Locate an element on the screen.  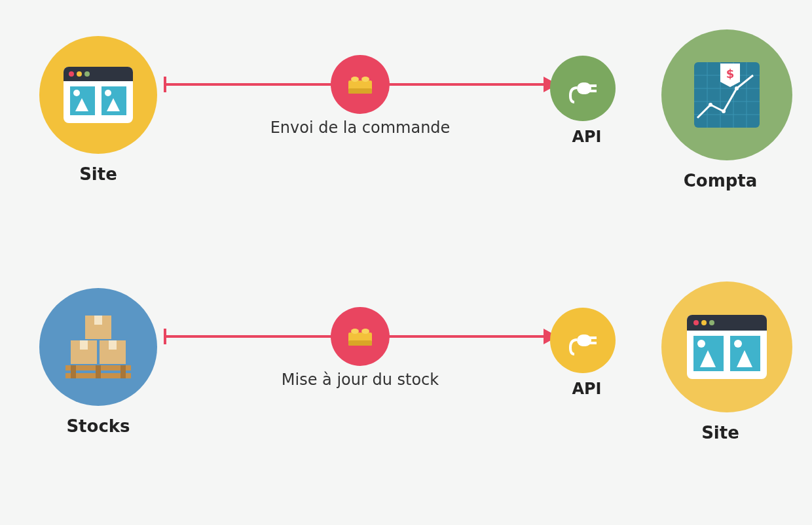
node-compta-target: API $ Compta is located at coordinates (668, 110).